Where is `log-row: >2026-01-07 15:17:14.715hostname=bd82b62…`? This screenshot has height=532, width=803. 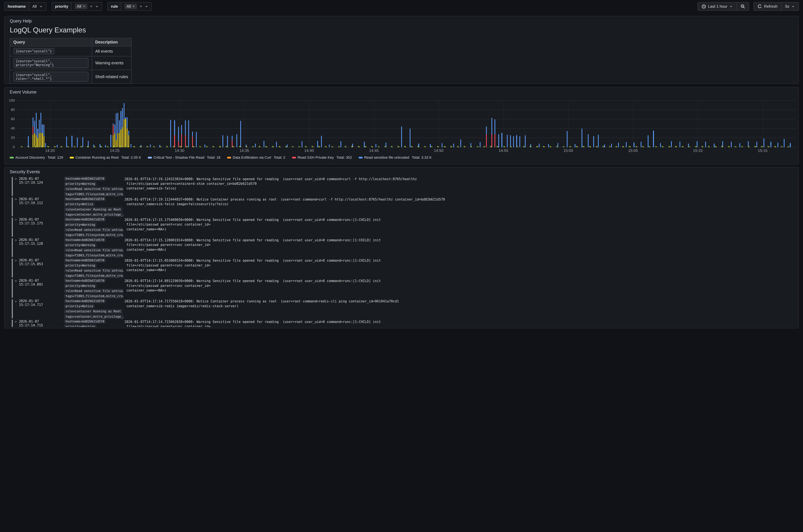
log-row: >2026-01-07 15:17:14.715hostname=bd82b62… is located at coordinates (401, 323).